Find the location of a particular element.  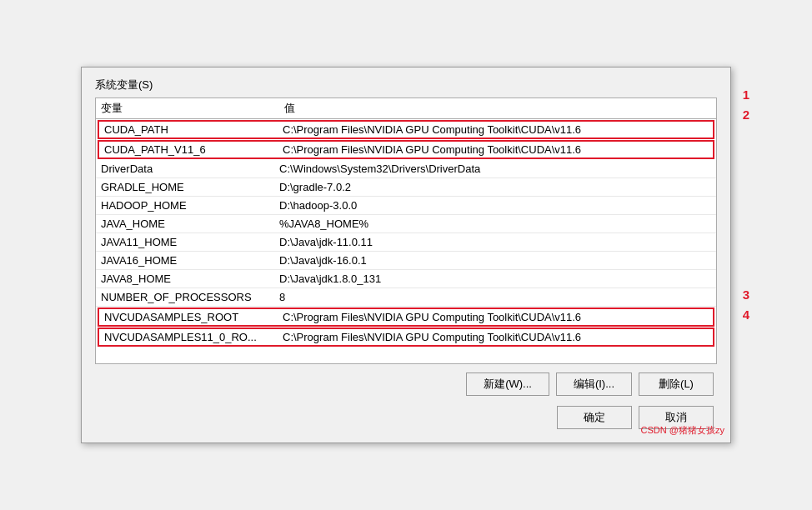

col-var-header: 变量 is located at coordinates (193, 108).